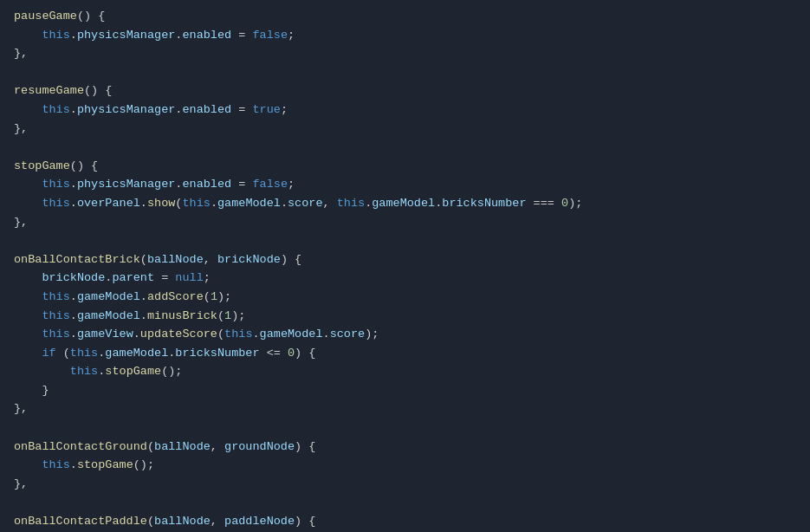 The width and height of the screenshot is (810, 532). Describe the element at coordinates (49, 354) in the screenshot. I see `token: if` at that location.